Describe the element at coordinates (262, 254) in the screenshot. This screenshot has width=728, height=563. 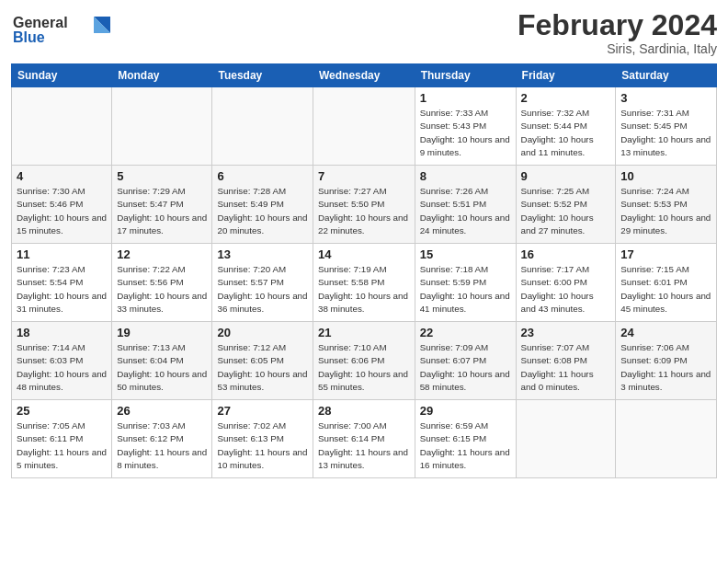
I see `day-number: 13` at that location.